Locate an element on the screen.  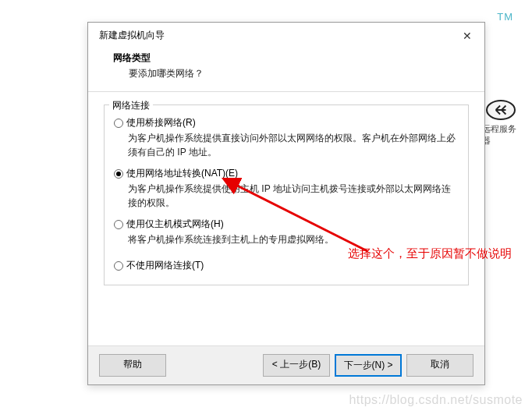
radio-label: 使用桥接网络(R) is located at coordinates (161, 123).